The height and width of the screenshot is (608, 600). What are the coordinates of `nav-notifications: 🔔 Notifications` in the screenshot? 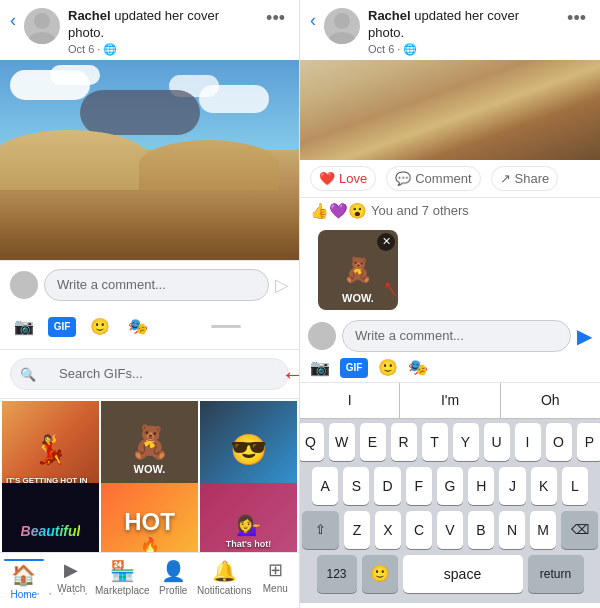 It's located at (224, 580).